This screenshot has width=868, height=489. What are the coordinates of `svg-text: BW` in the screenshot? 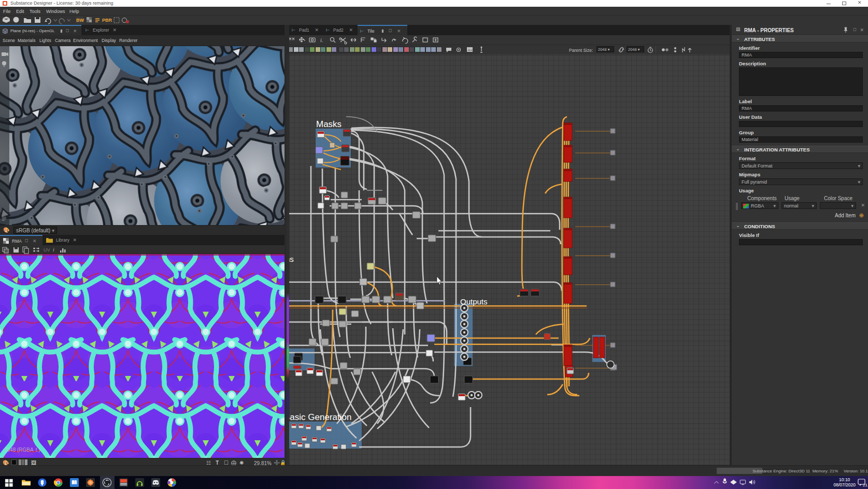 It's located at (80, 20).